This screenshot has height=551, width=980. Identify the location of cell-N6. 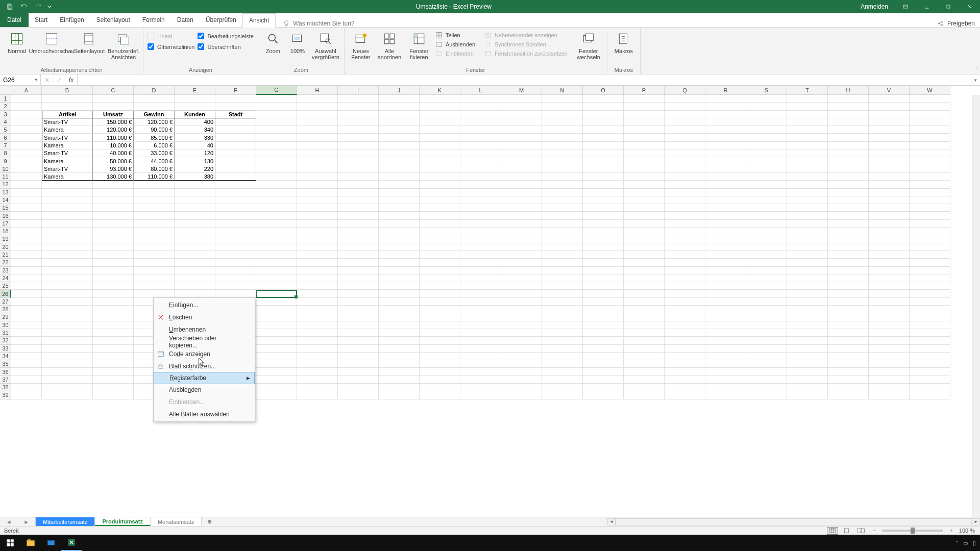
(562, 138).